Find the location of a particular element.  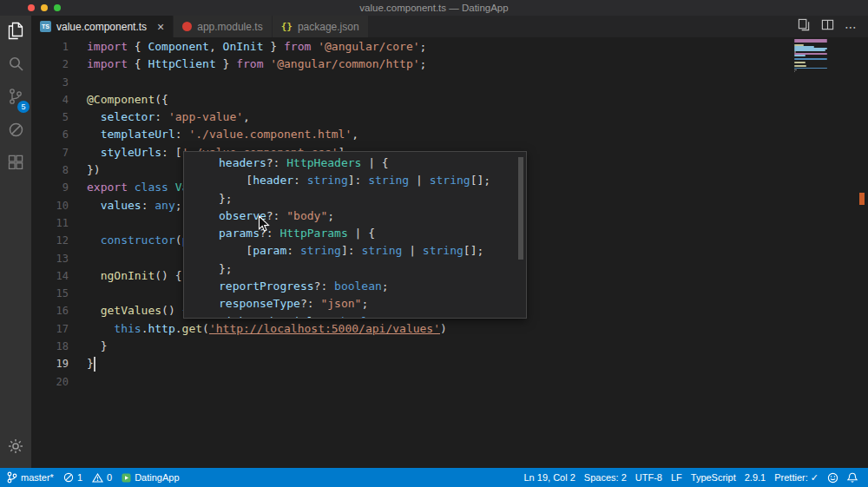

code-line: 20 is located at coordinates (450, 382).